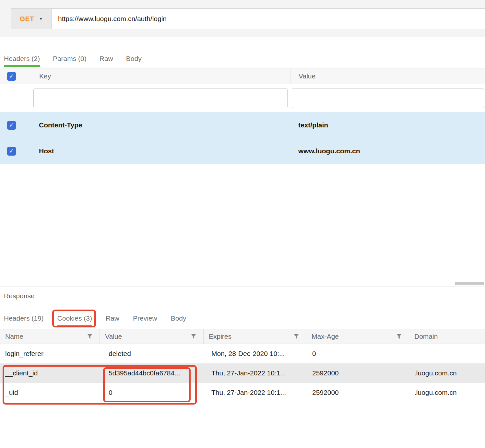  Describe the element at coordinates (242, 373) in the screenshot. I see `table-row: __client_id 5d395ad44bc0fa6784... Thu, 2…` at that location.